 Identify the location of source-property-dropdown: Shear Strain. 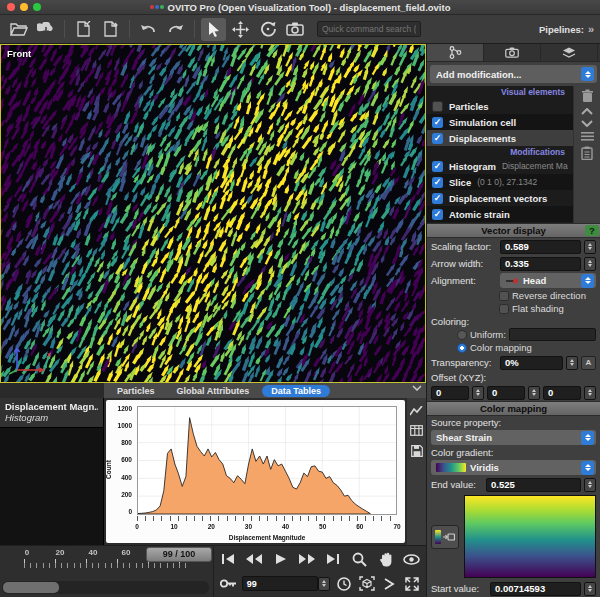
(514, 438).